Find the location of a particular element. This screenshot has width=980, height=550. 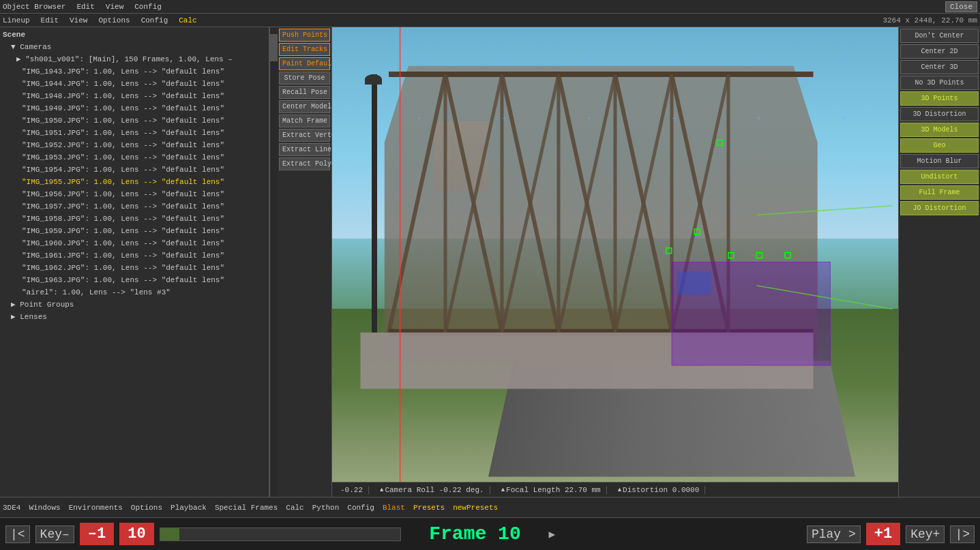

motion-blur-btn: Motion Blur is located at coordinates (940, 161).